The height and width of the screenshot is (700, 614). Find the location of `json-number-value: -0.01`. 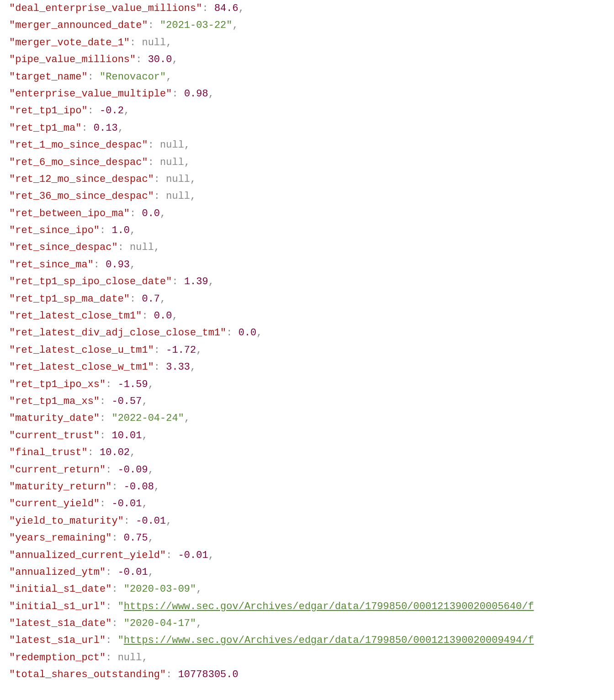

json-number-value: -0.01 is located at coordinates (151, 521).